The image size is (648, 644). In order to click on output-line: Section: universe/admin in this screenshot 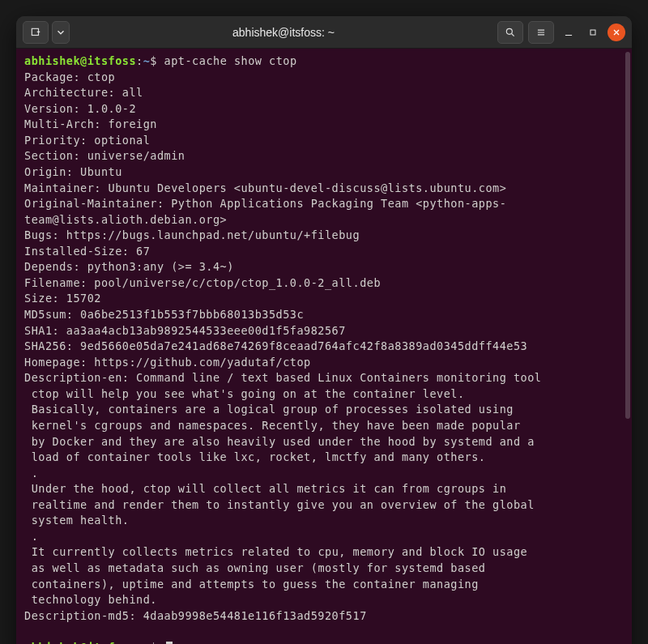, I will do `click(324, 156)`.